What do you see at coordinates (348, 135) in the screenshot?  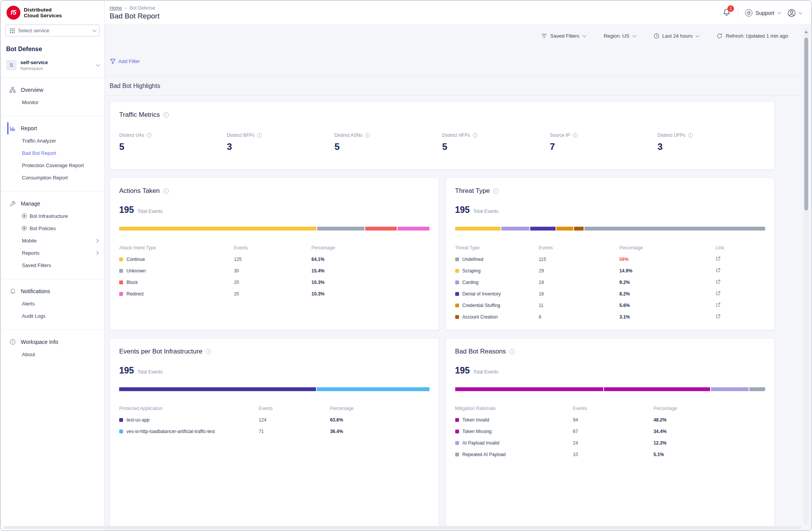 I see `metric-label: Distinct ASNs` at bounding box center [348, 135].